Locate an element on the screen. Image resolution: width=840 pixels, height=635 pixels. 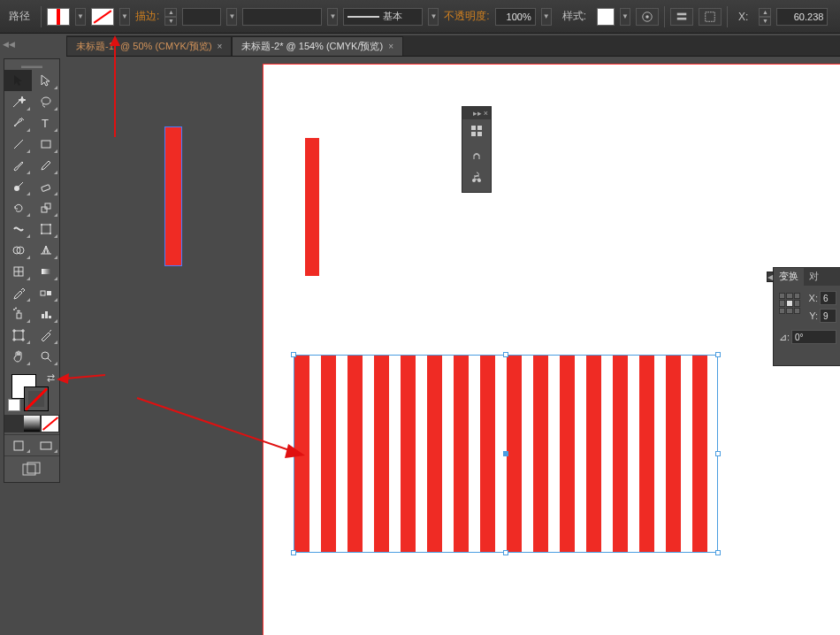
color-mode-solid is located at coordinates (14, 424).